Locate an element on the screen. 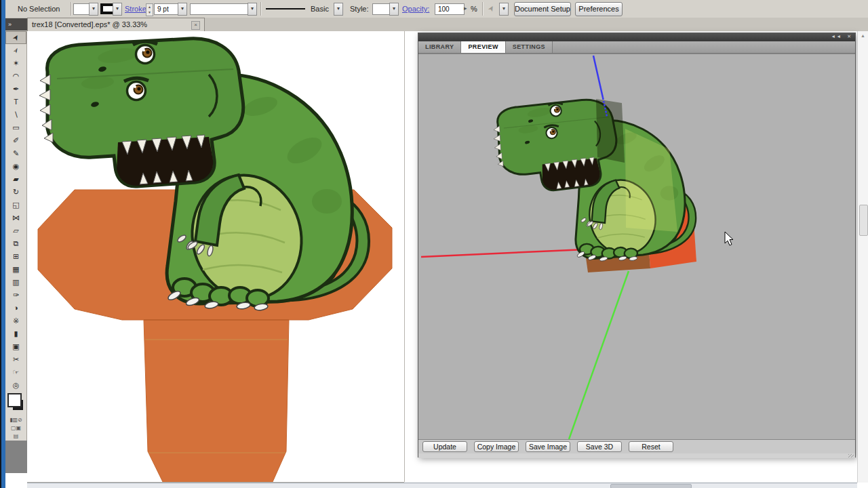  symbol-sprayer-tool: ※ is located at coordinates (16, 321).